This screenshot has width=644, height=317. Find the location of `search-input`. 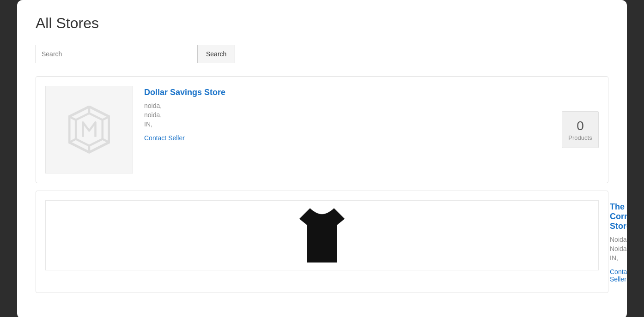

search-input is located at coordinates (116, 54).